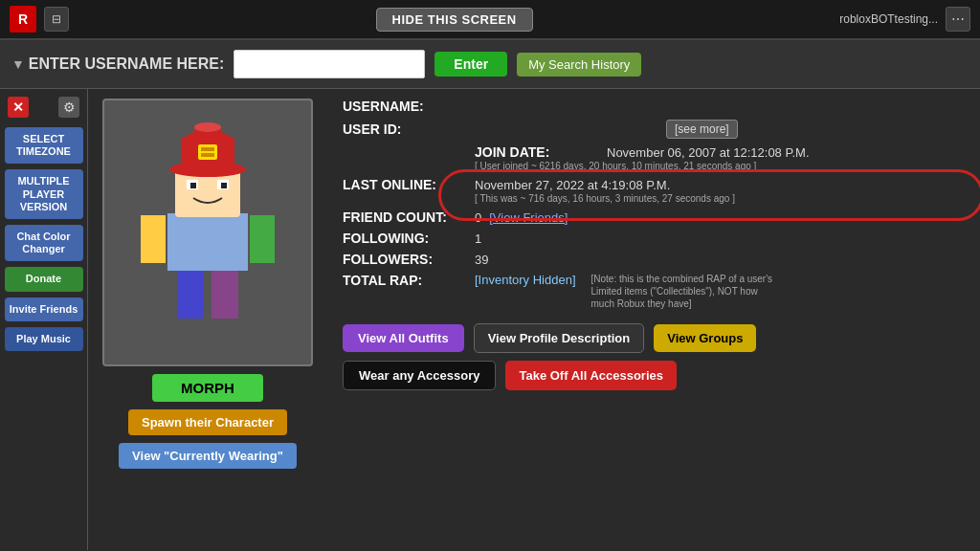  I want to click on totalrap-label: TOTAL RAP:, so click(405, 280).